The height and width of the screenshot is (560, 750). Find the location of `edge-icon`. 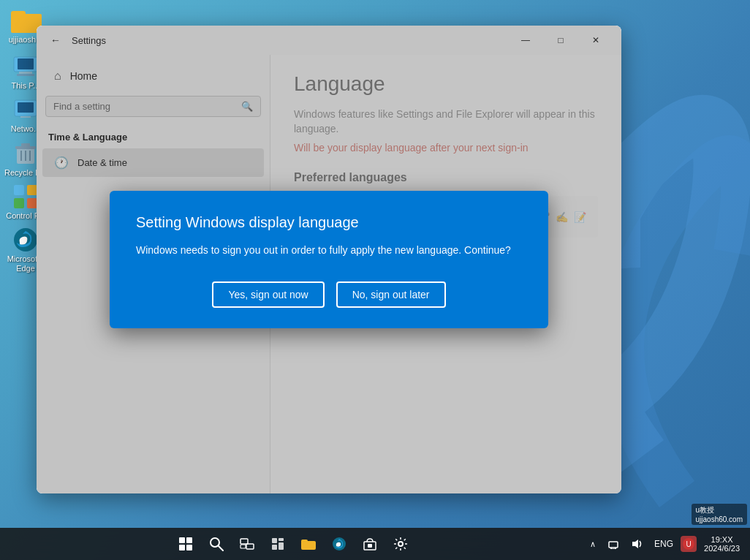

edge-icon is located at coordinates (26, 240).